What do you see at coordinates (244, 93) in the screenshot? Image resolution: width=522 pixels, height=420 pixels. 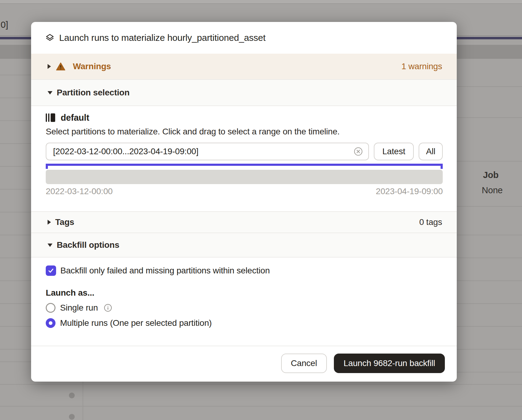 I see `partition-selection-toggle: Partition selection` at bounding box center [244, 93].